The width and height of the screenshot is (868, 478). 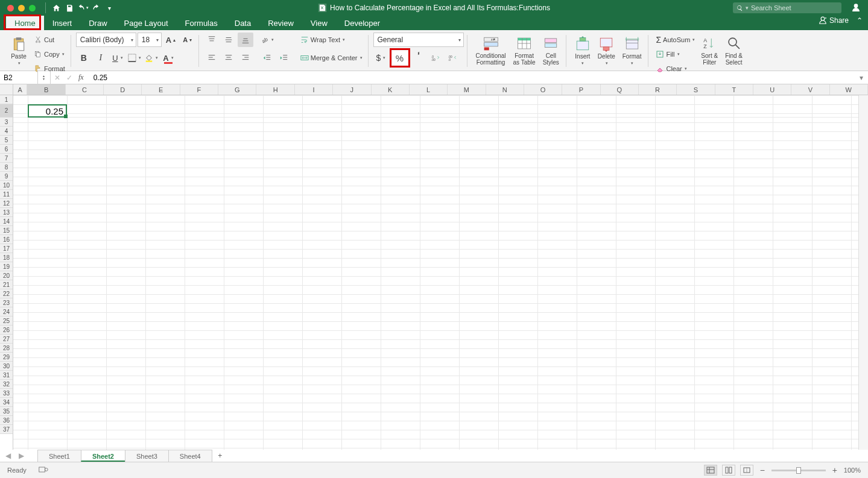 I want to click on decrease-decimal-button: .00.0, so click(x=452, y=58).